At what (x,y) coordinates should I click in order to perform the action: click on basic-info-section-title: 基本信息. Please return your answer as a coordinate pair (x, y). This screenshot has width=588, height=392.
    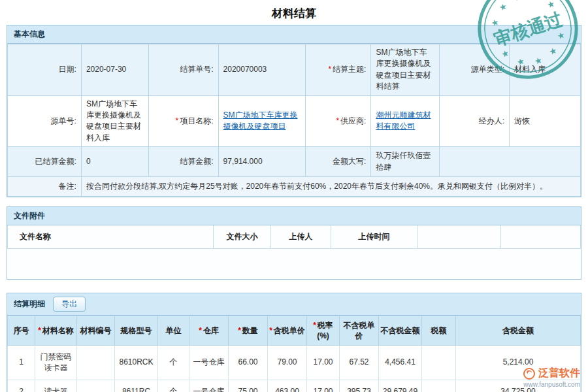
    Looking at the image, I should click on (294, 35).